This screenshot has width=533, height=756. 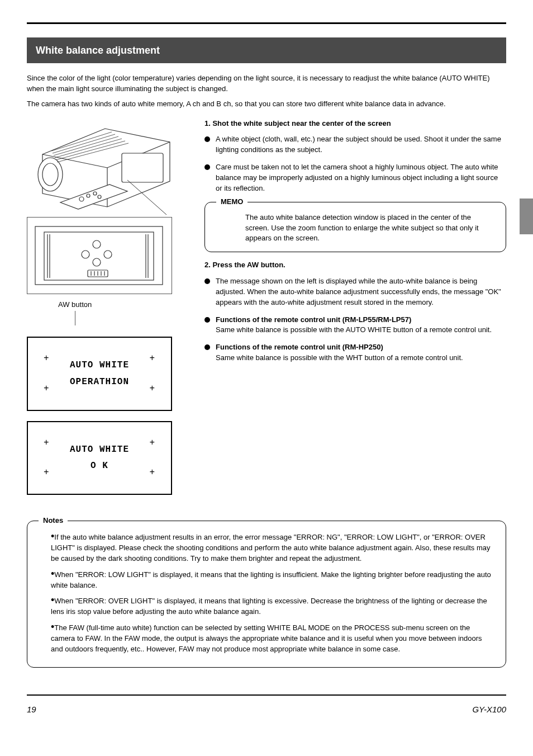 I want to click on button-panel-zoom-figure, so click(x=99, y=256).